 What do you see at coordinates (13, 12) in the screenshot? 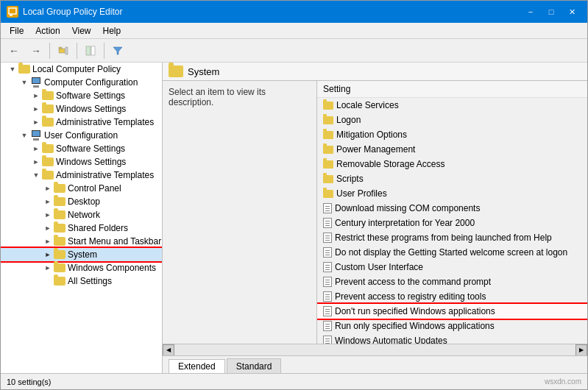
I see `app-icon` at bounding box center [13, 12].